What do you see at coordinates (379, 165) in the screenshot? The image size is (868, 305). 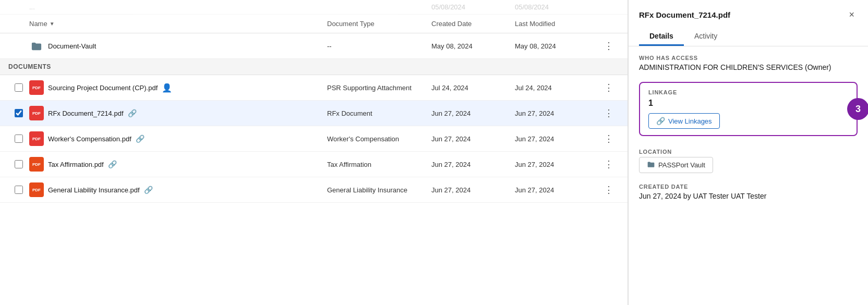 I see `row-doc-type: Tax Affirmation` at bounding box center [379, 165].